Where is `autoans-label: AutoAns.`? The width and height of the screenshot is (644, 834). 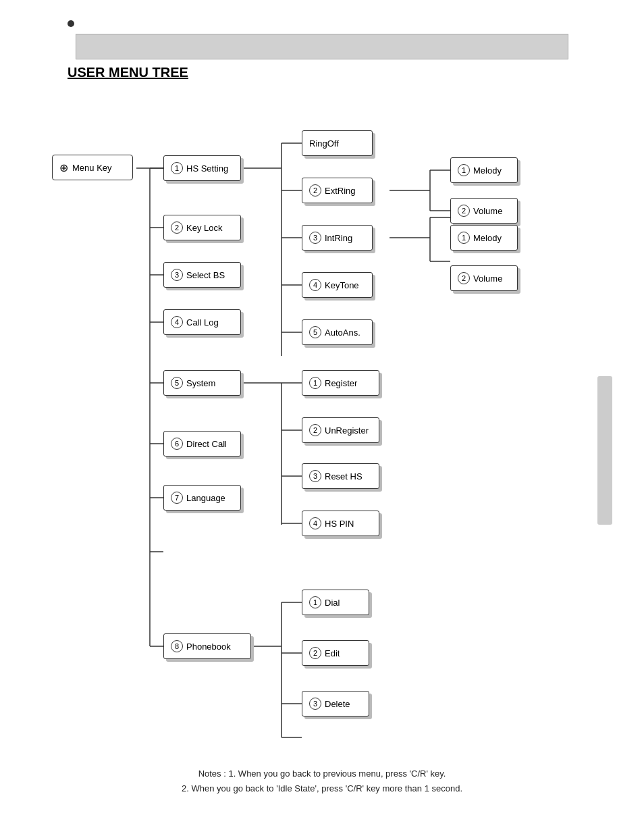 autoans-label: AutoAns. is located at coordinates (343, 332).